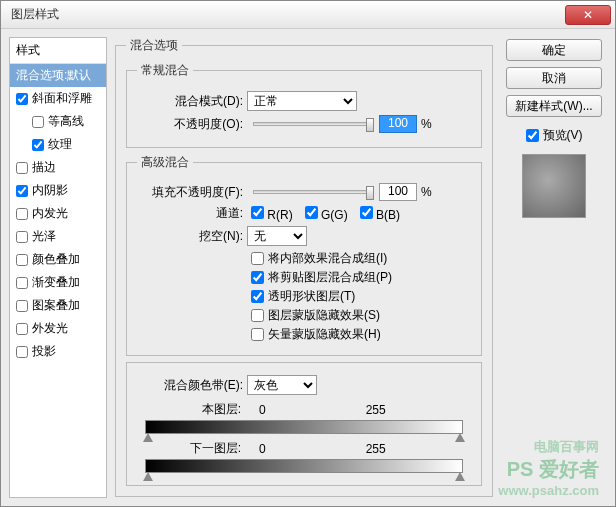 The height and width of the screenshot is (507, 616). I want to click on fill-pct: %, so click(426, 192).